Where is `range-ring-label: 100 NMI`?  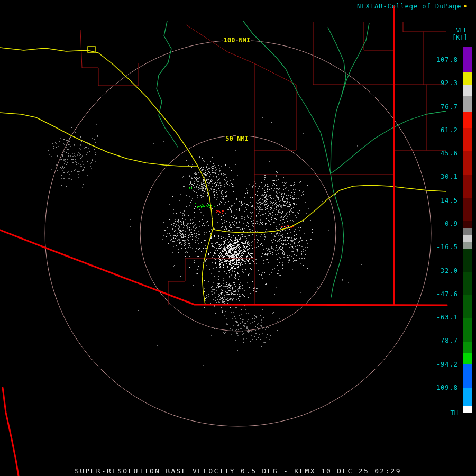 range-ring-label: 100 NMI is located at coordinates (237, 40).